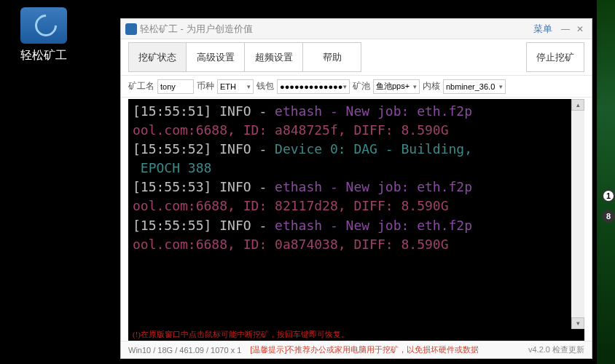  Describe the element at coordinates (578, 214) in the screenshot. I see `scroll-track` at that location.